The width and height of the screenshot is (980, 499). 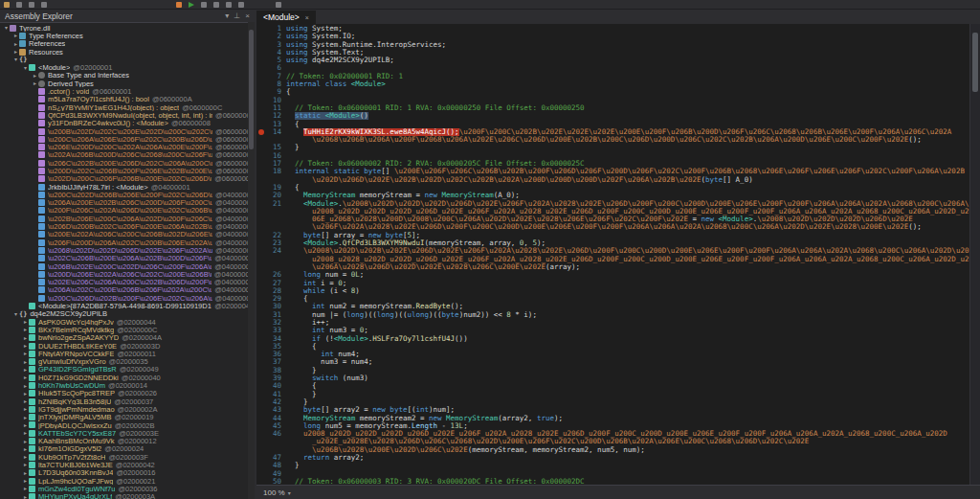 What do you see at coordinates (127, 155) in the screenshot?
I see `tree-item: \u202A\u206B\u200D\u206C\u2068\u200C\u20…` at bounding box center [127, 155].